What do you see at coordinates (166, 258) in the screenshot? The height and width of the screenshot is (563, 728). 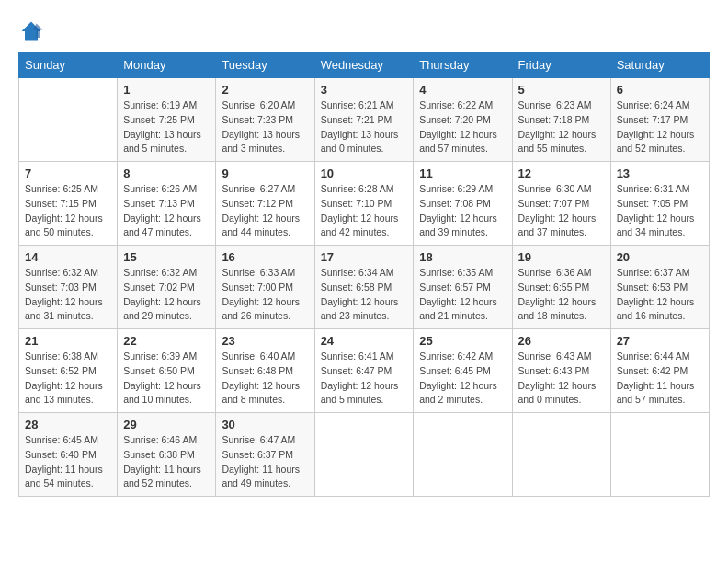 I see `day-number: 15` at bounding box center [166, 258].